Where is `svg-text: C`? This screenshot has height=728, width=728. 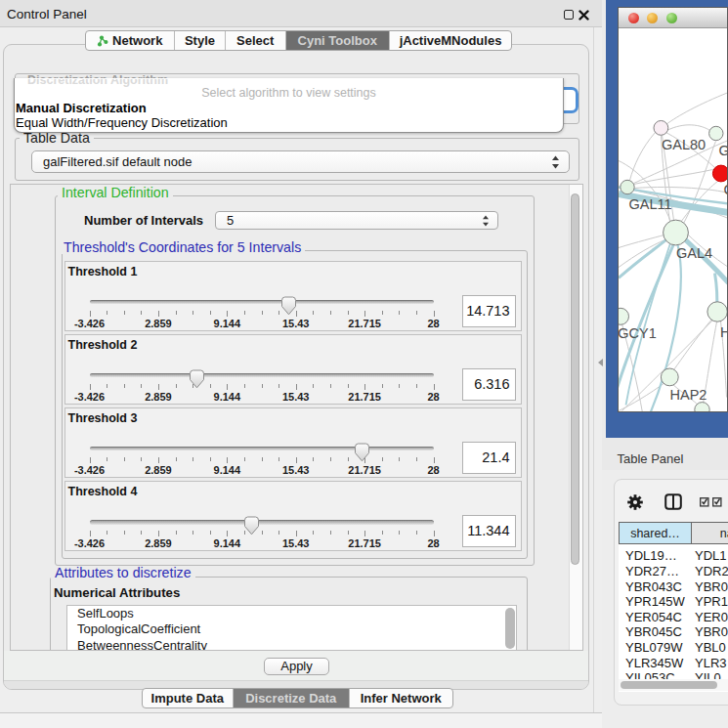 svg-text: C is located at coordinates (725, 190).